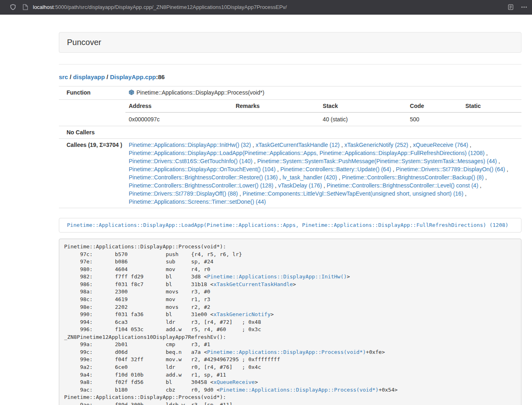 Image resolution: width=532 pixels, height=405 pixels. Describe the element at coordinates (183, 194) in the screenshot. I see `callee-link: Pinetime::Drivers::St7789::DisplayOff() …` at that location.